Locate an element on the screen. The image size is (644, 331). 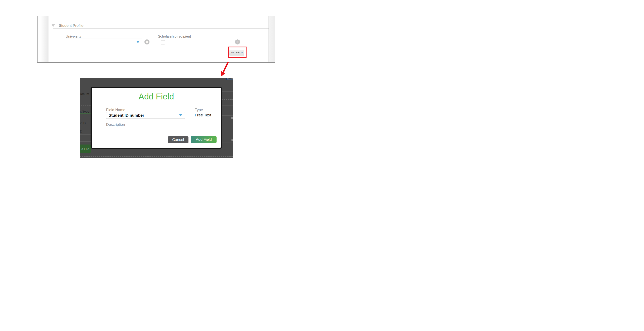
annotation-arrow is located at coordinates (224, 70).